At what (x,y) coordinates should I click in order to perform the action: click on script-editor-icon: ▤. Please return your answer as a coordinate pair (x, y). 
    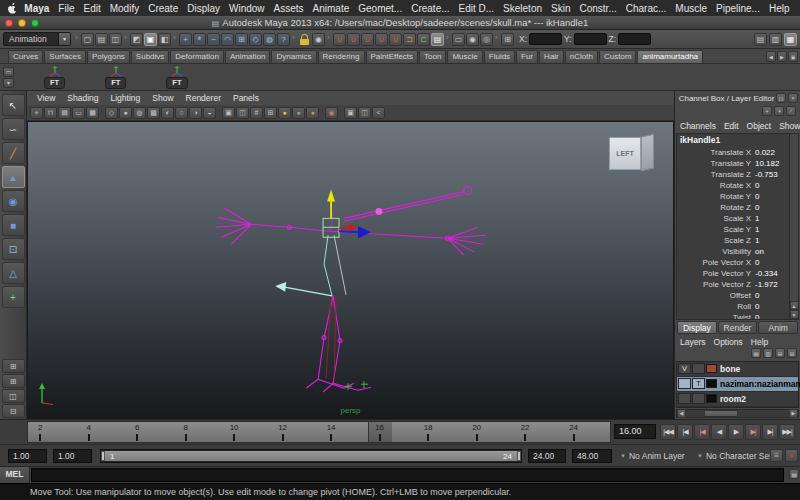
    Looking at the image, I should click on (794, 474).